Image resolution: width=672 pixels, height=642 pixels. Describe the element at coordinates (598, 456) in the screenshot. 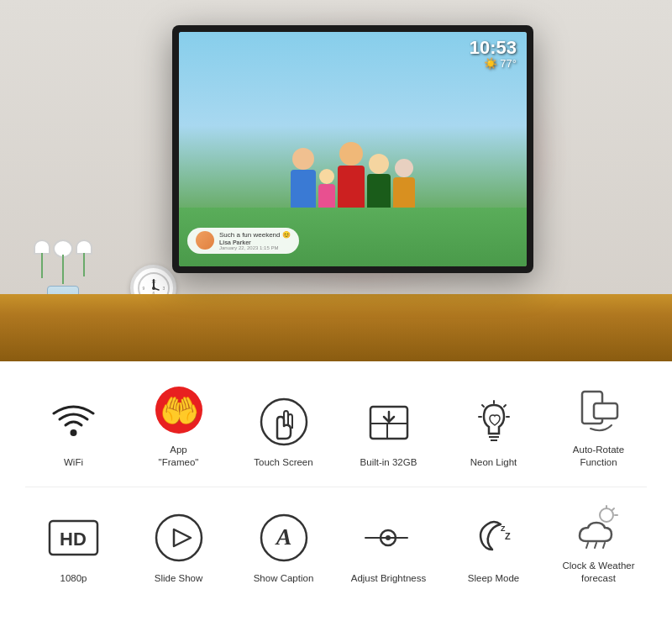

I see `feature-rotate-label: Auto-RotateFunction` at that location.